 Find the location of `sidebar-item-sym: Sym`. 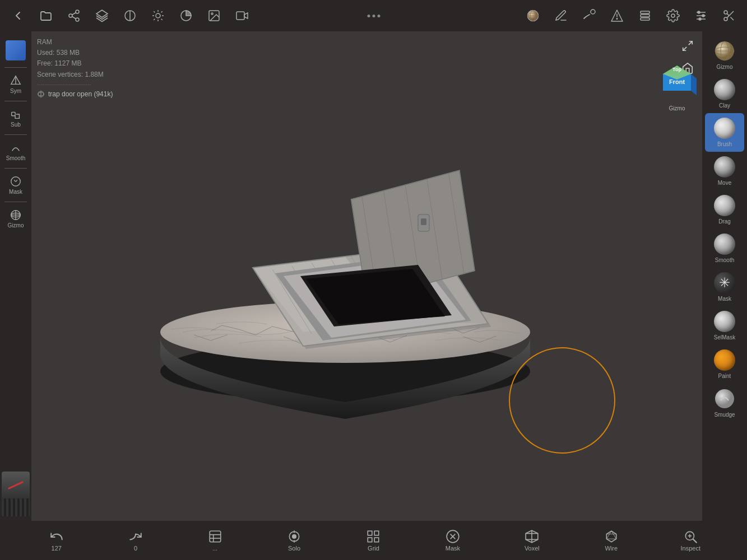

sidebar-item-sym: Sym is located at coordinates (16, 84).